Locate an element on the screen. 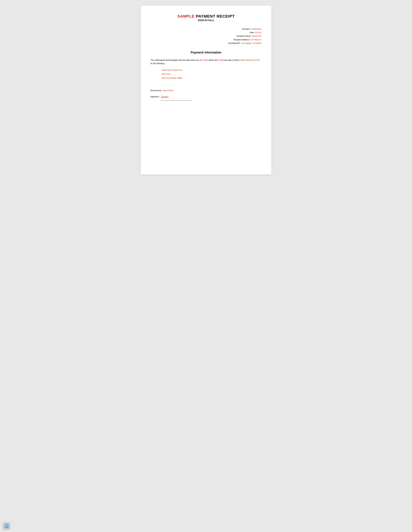 The image size is (412, 532). received-by-name: Jamie Smith is located at coordinates (168, 91).